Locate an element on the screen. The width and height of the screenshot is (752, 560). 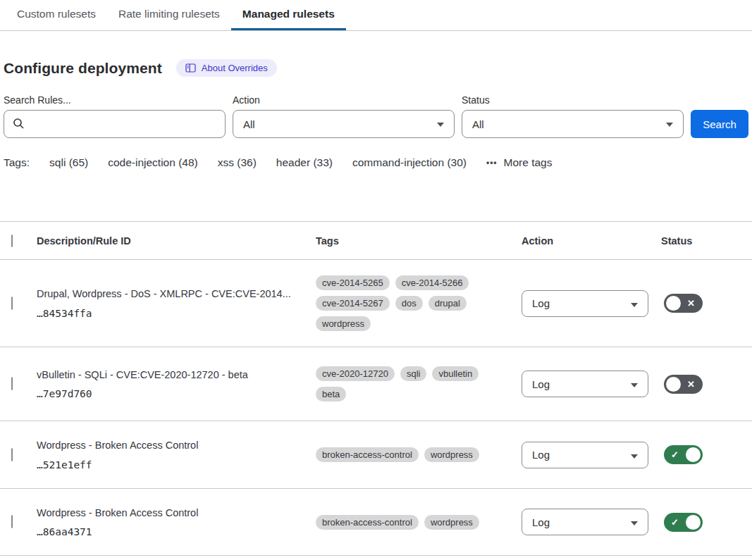
tags-bar-label: Tags: is located at coordinates (17, 163).